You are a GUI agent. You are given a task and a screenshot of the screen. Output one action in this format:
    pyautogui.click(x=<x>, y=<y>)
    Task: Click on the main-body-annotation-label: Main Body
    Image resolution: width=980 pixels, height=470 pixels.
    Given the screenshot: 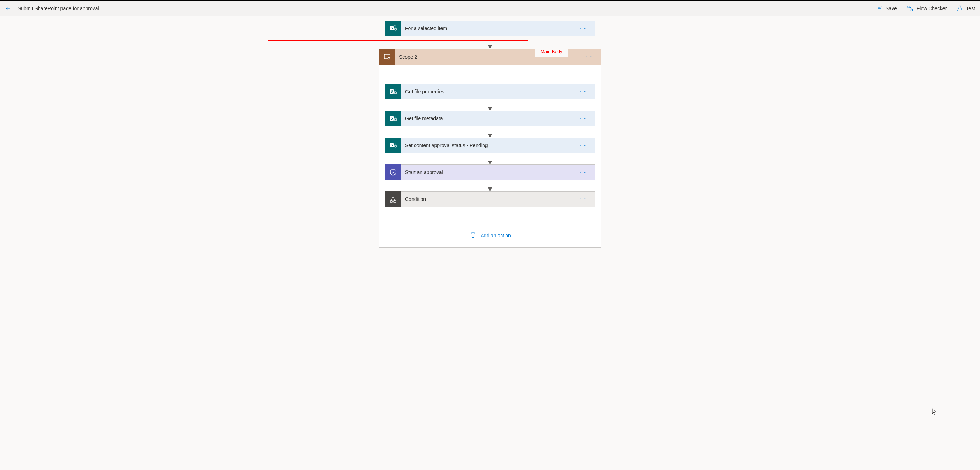 What is the action you would take?
    pyautogui.click(x=552, y=52)
    